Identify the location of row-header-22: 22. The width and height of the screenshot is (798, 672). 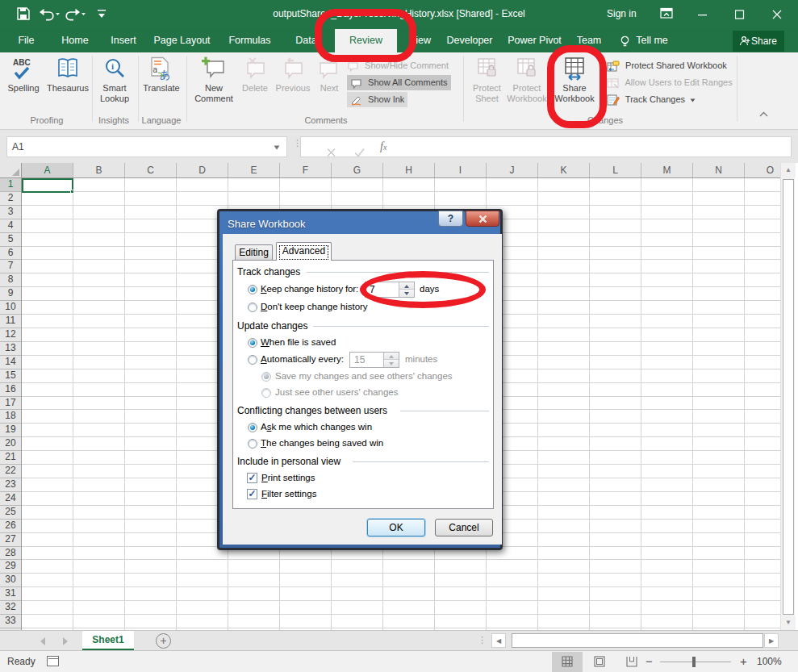
(10, 471).